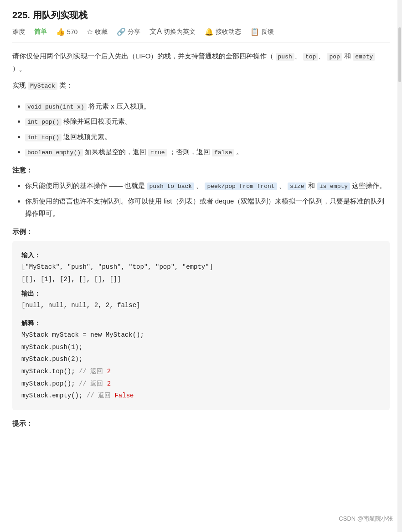  I want to click on input-line1: ["MyStack", "push", "push", "top", "pop"…, so click(201, 267).